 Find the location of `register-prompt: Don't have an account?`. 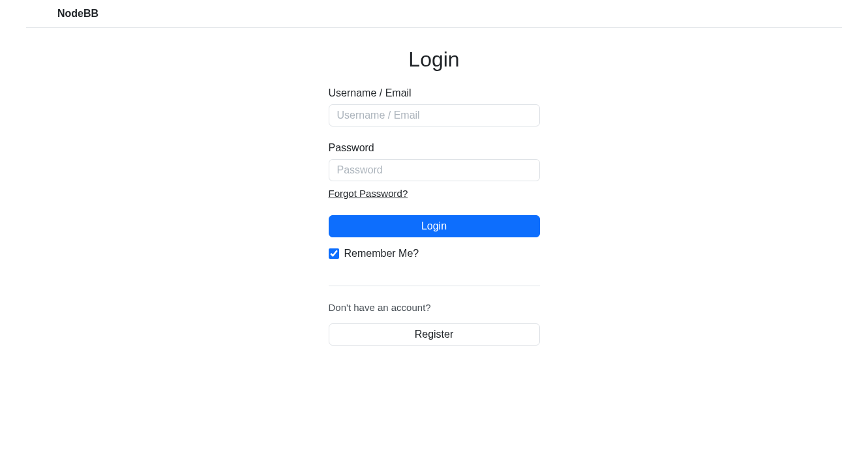

register-prompt: Don't have an account? is located at coordinates (434, 308).